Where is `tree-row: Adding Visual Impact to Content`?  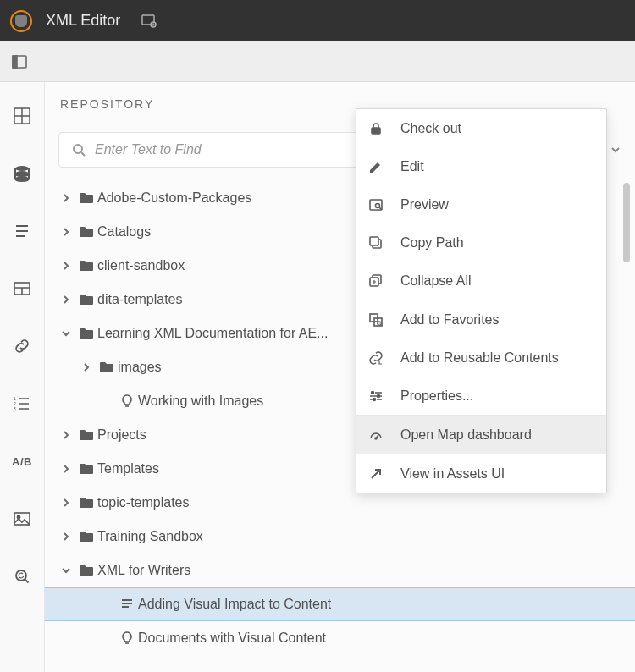
tree-row: Adding Visual Impact to Content is located at coordinates (340, 604).